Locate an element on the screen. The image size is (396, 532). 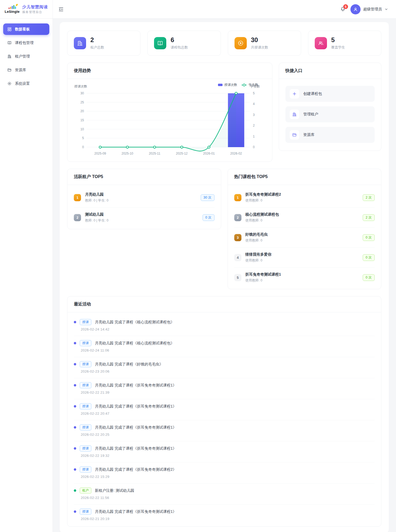
activity-time: 2026-02-22 15:29 is located at coordinates (228, 477).